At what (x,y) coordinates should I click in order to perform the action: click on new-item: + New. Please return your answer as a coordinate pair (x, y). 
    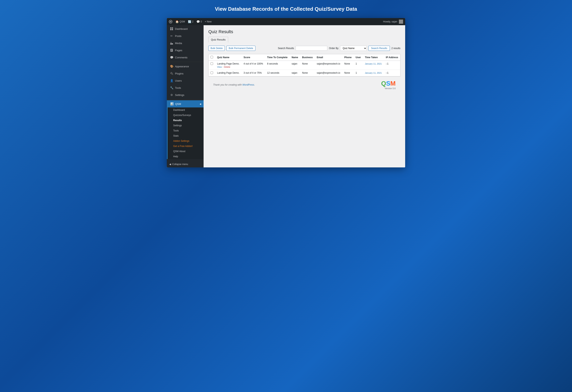
    Looking at the image, I should click on (208, 22).